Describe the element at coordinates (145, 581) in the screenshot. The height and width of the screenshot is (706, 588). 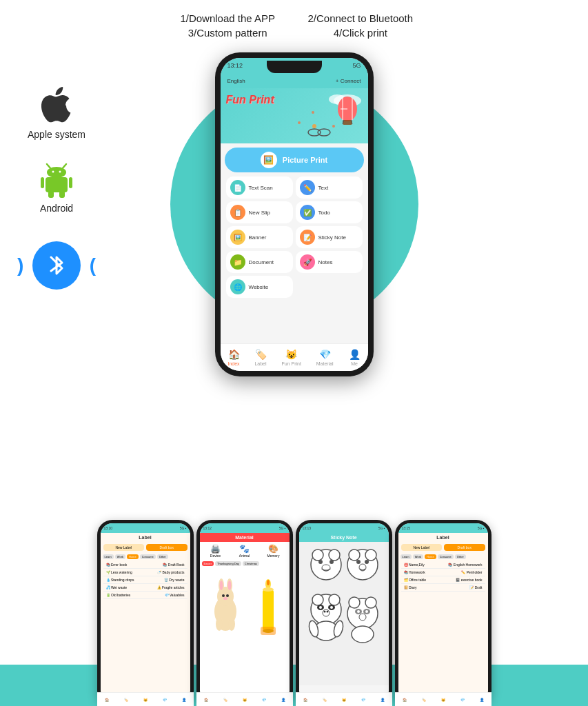
I see `label-row-3: 💧 Standing drops🗑️ Dry waste` at that location.